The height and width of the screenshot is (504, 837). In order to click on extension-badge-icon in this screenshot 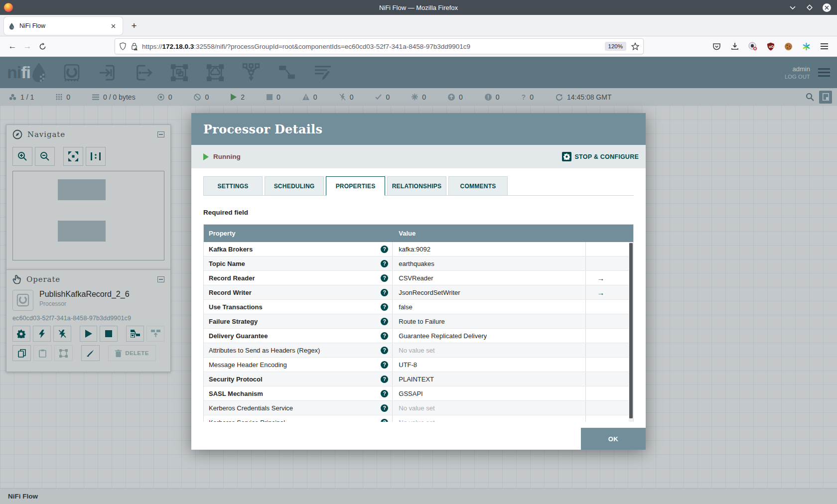, I will do `click(752, 47)`.